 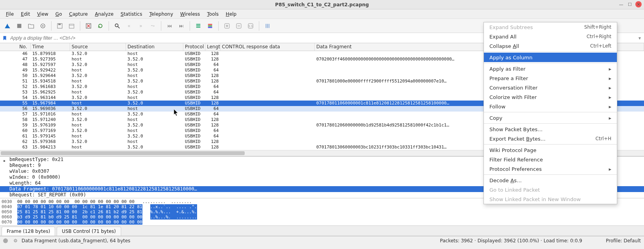 What do you see at coordinates (550, 139) in the screenshot?
I see `ctx-item: Export Packet Bytes…Ctrl+H` at bounding box center [550, 139].